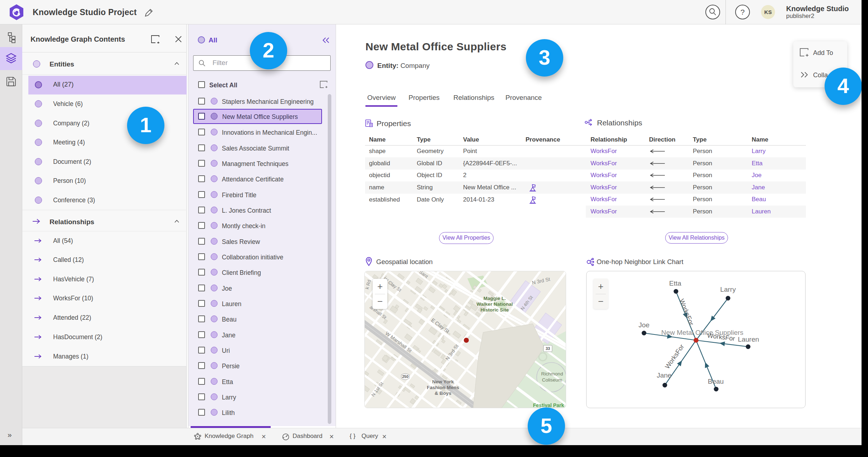 The height and width of the screenshot is (457, 868). I want to click on svg-text: Maggie L., so click(495, 298).